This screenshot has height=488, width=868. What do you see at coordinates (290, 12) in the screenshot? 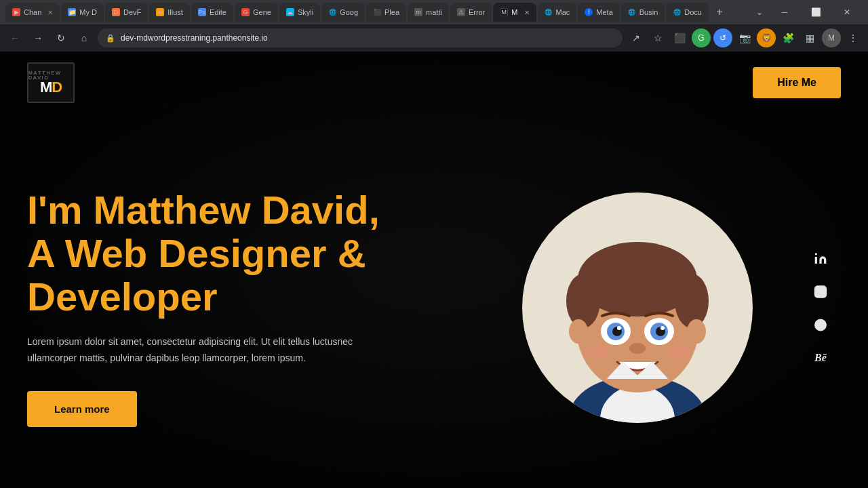
I see `tab-favicon: ☁` at bounding box center [290, 12].